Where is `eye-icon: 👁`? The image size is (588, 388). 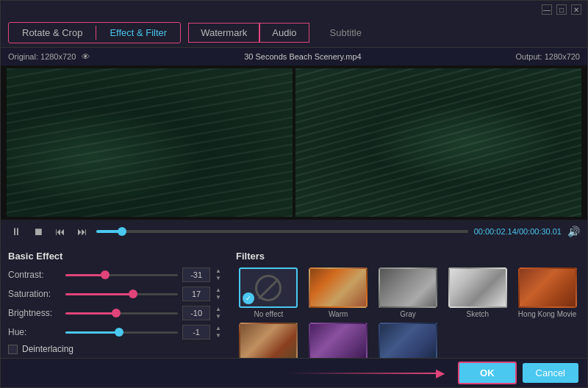 eye-icon: 👁 is located at coordinates (85, 57).